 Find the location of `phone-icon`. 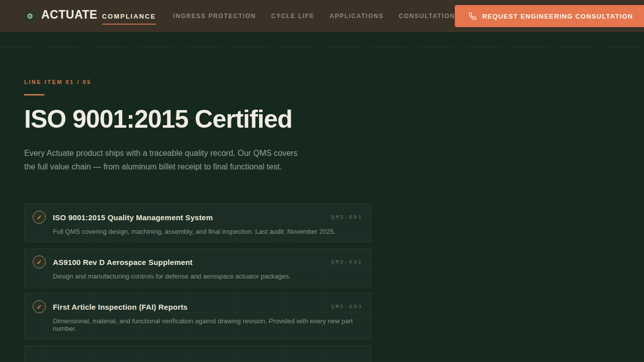

phone-icon is located at coordinates (472, 16).